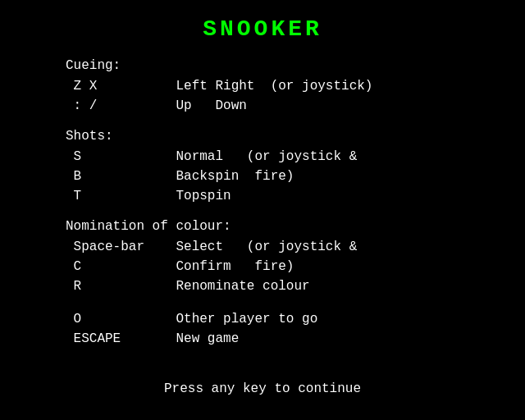 The width and height of the screenshot is (525, 420). Describe the element at coordinates (262, 86) in the screenshot. I see `key-row: Z X Left Right (or joystick)` at that location.